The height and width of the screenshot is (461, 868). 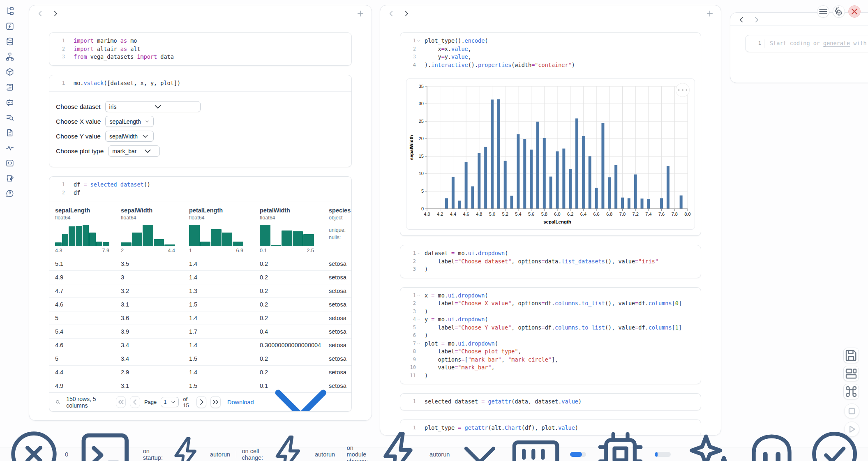 I want to click on script-icon, so click(x=10, y=87).